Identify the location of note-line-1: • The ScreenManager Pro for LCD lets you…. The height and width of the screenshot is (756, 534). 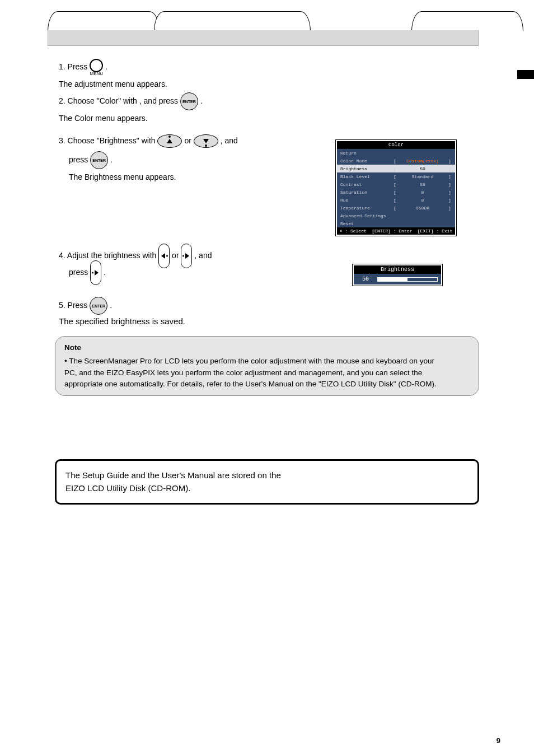
(267, 361).